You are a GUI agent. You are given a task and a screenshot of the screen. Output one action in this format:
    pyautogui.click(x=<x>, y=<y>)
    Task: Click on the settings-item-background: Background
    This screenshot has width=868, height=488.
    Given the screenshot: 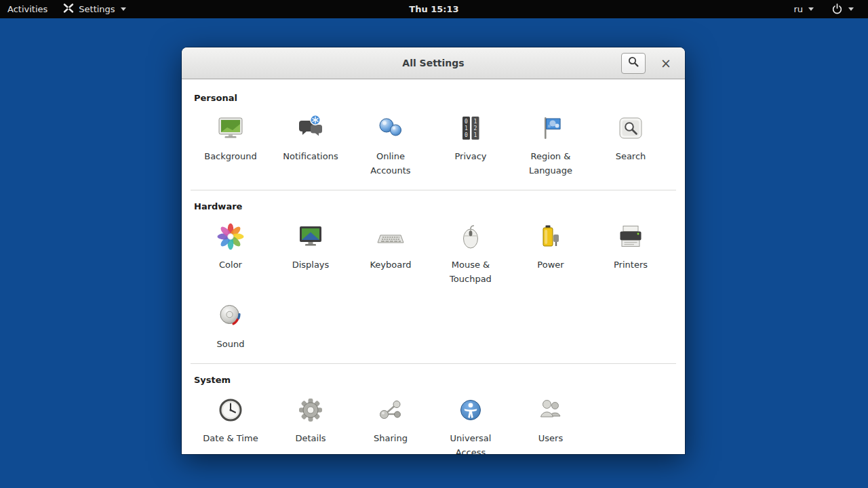 What is the action you would take?
    pyautogui.click(x=231, y=145)
    